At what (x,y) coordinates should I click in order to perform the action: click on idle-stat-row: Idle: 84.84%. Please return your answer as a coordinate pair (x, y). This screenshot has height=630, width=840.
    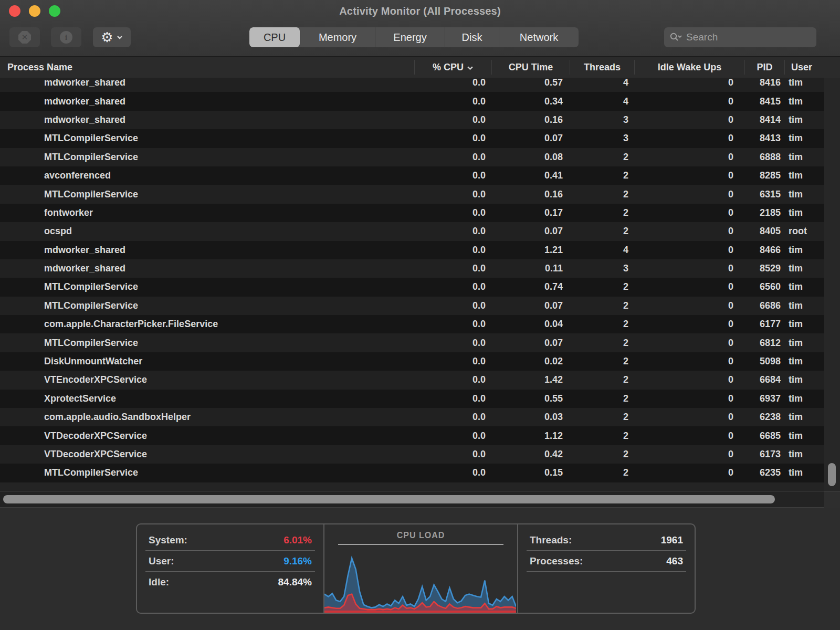
    Looking at the image, I should click on (230, 582).